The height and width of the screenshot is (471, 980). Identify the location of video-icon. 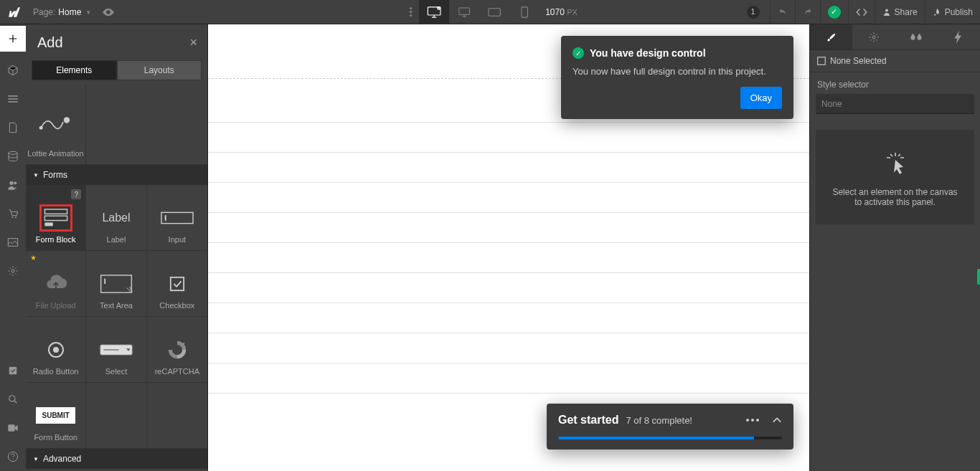
(13, 428).